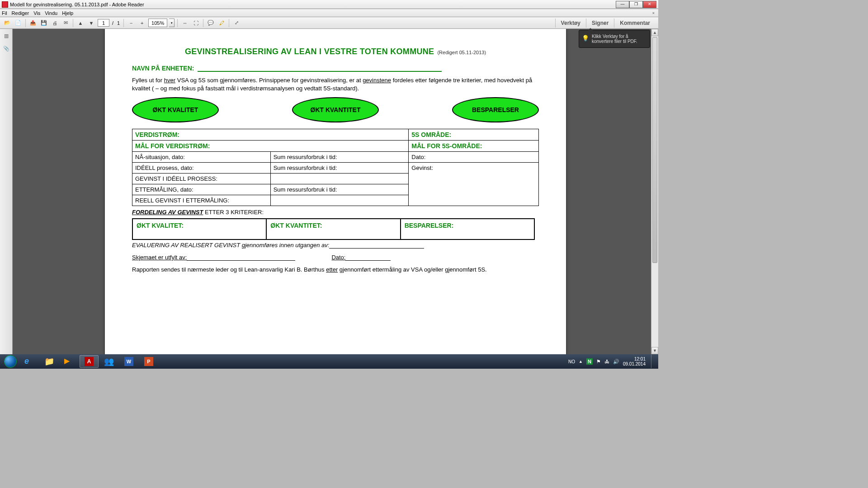 This screenshot has height=488, width=868. I want to click on oval-kvalitet: ØKT KVALITET, so click(175, 110).